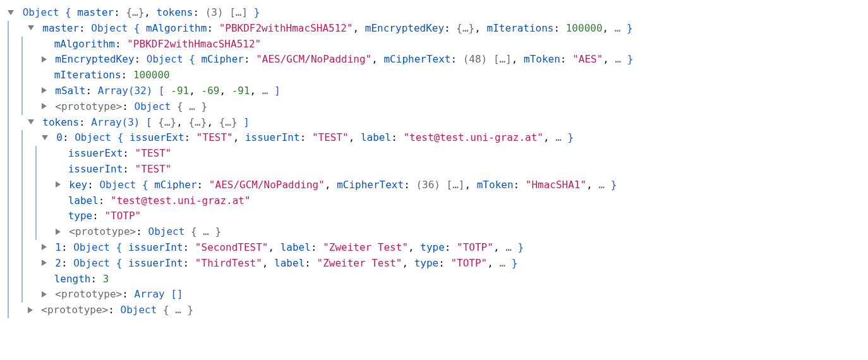  What do you see at coordinates (434, 13) in the screenshot?
I see `tree-row-root: Object { master: {…}, tokens: (3) […] }` at bounding box center [434, 13].